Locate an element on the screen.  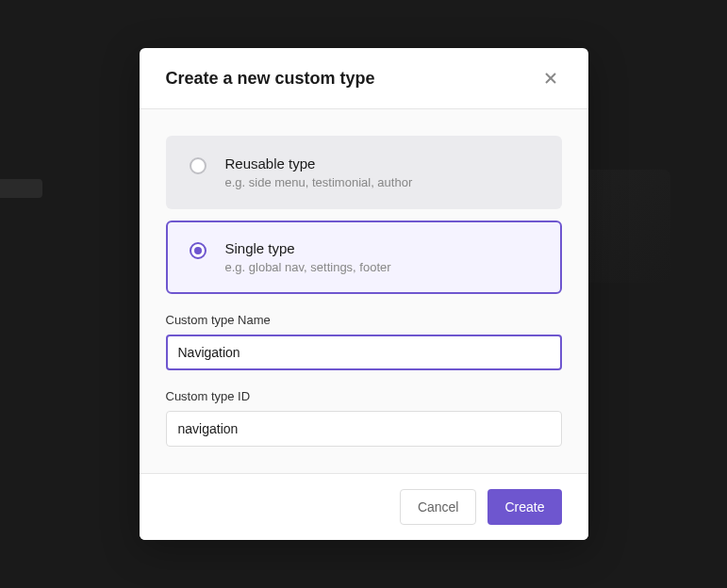
modal-header: Create a new custom type is located at coordinates (364, 79).